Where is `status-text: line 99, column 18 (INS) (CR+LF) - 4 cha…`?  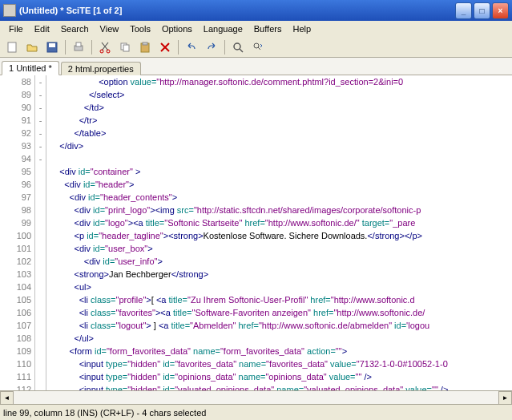
status-text: line 99, column 18 (INS) (CR+LF) - 4 cha… is located at coordinates (104, 413).